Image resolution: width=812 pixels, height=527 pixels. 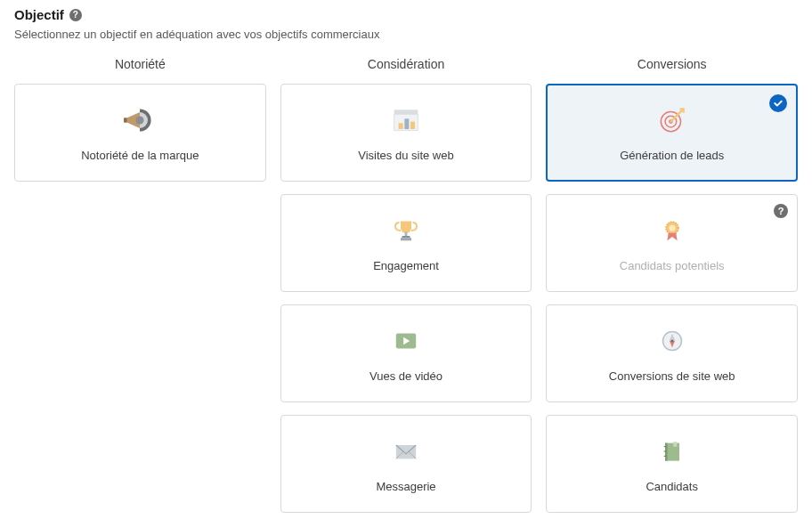 I want to click on column-header-conversions: Conversions, so click(x=671, y=64).